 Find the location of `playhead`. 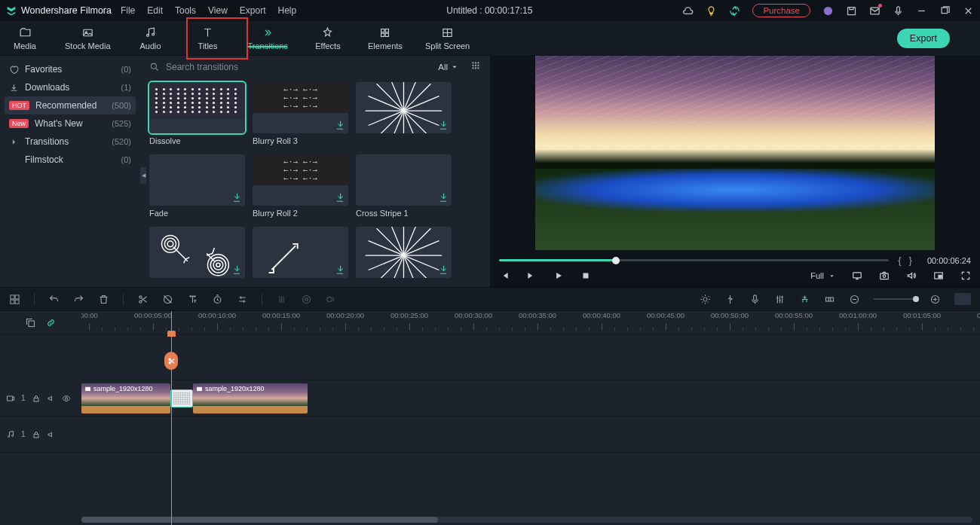

playhead is located at coordinates (172, 418).